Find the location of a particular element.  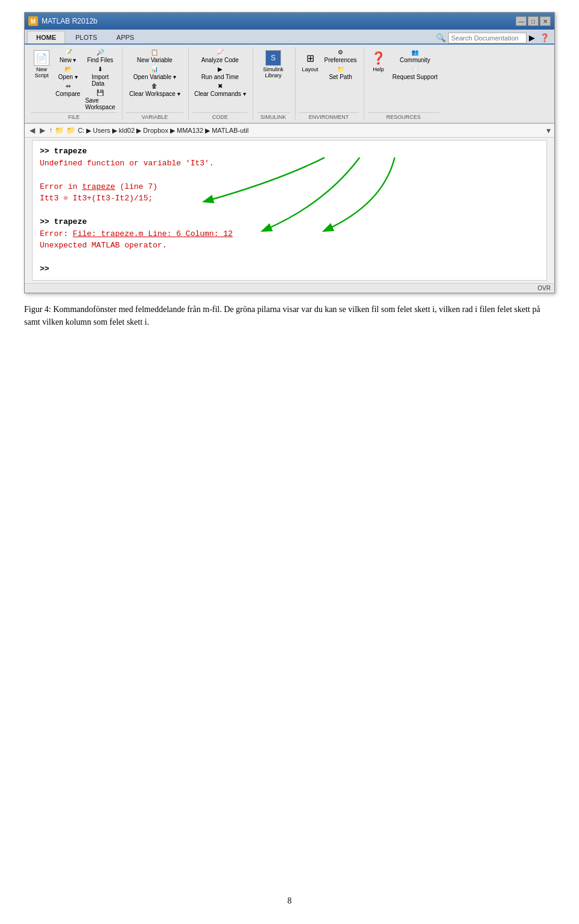

simulink-group-label: SIMULINK is located at coordinates (274, 116).